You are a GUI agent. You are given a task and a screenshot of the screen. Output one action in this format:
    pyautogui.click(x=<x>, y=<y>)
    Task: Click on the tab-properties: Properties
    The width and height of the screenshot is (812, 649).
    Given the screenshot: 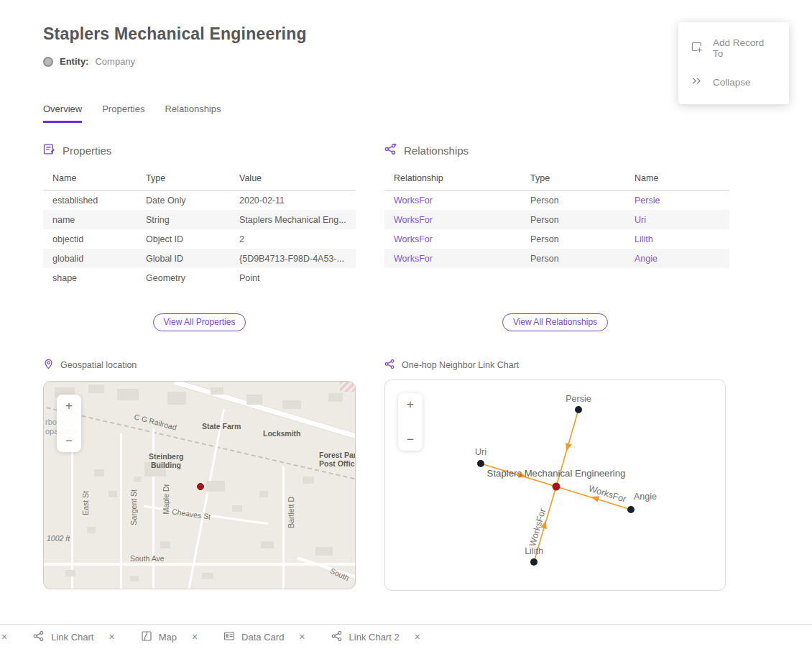 What is the action you would take?
    pyautogui.click(x=124, y=114)
    